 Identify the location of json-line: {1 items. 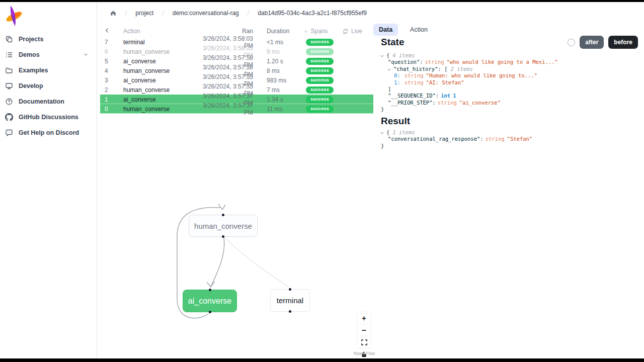
(457, 133).